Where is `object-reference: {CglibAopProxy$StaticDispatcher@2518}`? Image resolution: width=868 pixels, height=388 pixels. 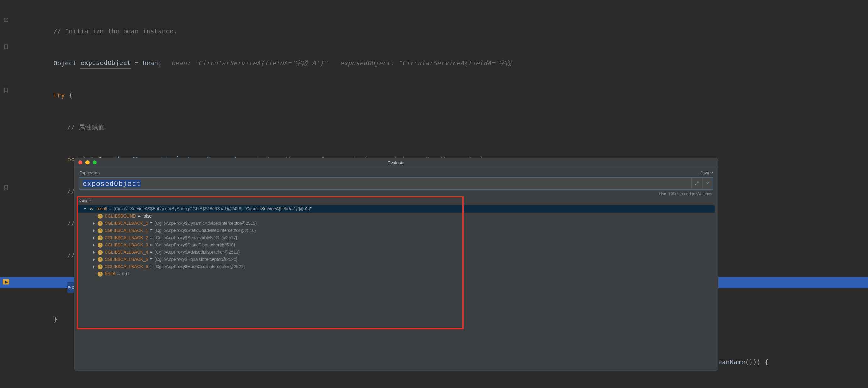 object-reference: {CglibAopProxy$StaticDispatcher@2518} is located at coordinates (195, 245).